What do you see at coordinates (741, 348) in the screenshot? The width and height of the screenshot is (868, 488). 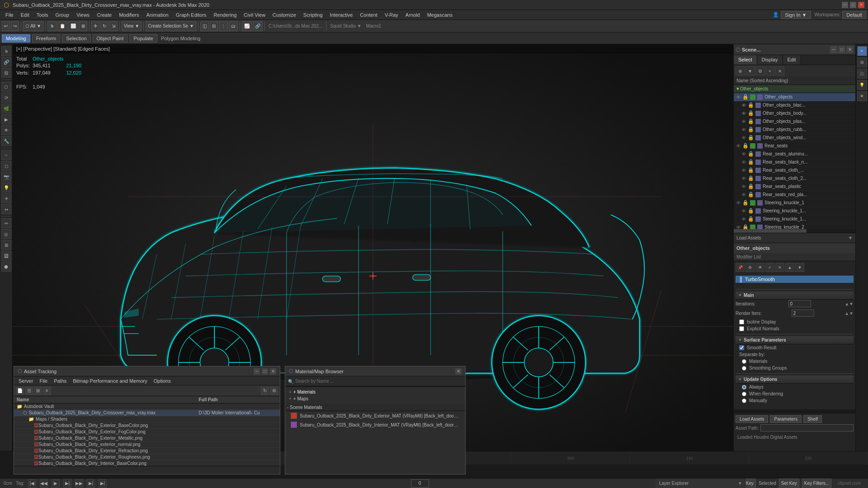 I see `ts-smooth-checkbox` at bounding box center [741, 348].